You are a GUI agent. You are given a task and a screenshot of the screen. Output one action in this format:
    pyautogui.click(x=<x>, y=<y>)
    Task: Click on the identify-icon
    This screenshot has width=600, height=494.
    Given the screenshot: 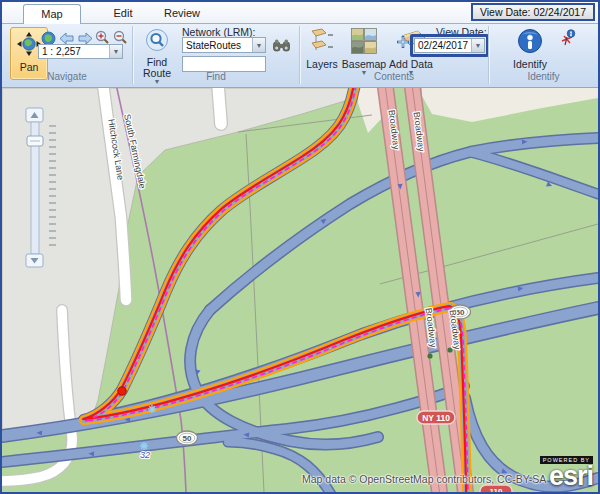 What is the action you would take?
    pyautogui.click(x=530, y=43)
    